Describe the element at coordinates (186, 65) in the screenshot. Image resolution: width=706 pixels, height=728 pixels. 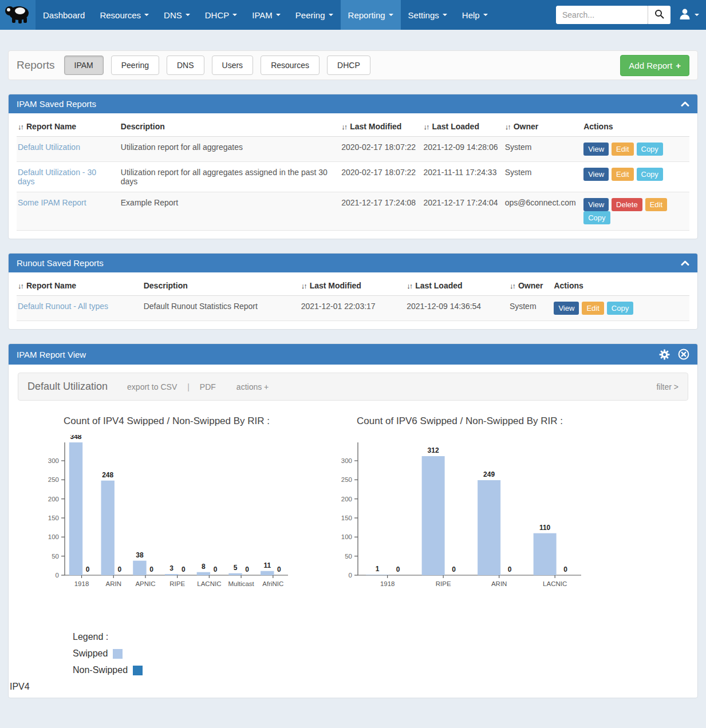
I see `report-tab-dns: DNS` at that location.